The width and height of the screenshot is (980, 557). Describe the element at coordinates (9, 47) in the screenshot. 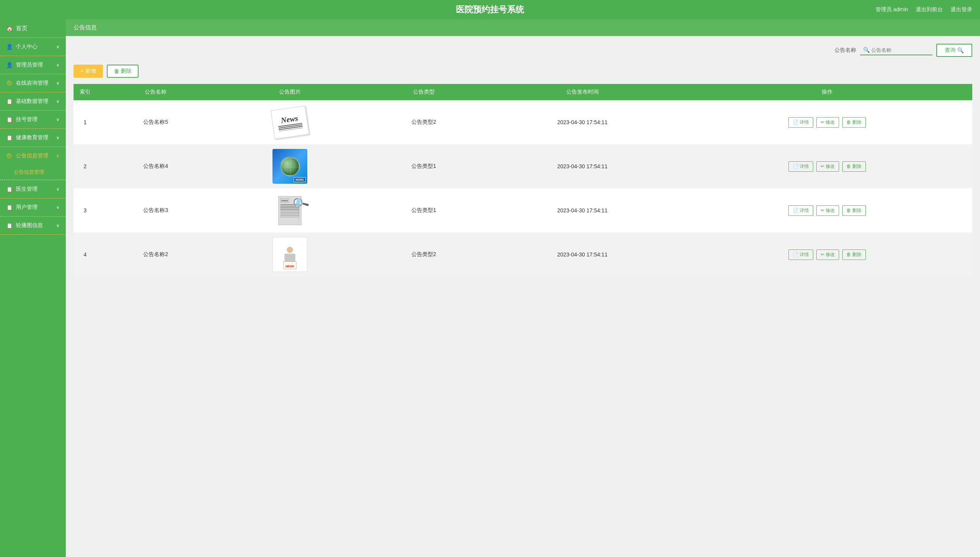

I see `personal-icon: 👤` at that location.